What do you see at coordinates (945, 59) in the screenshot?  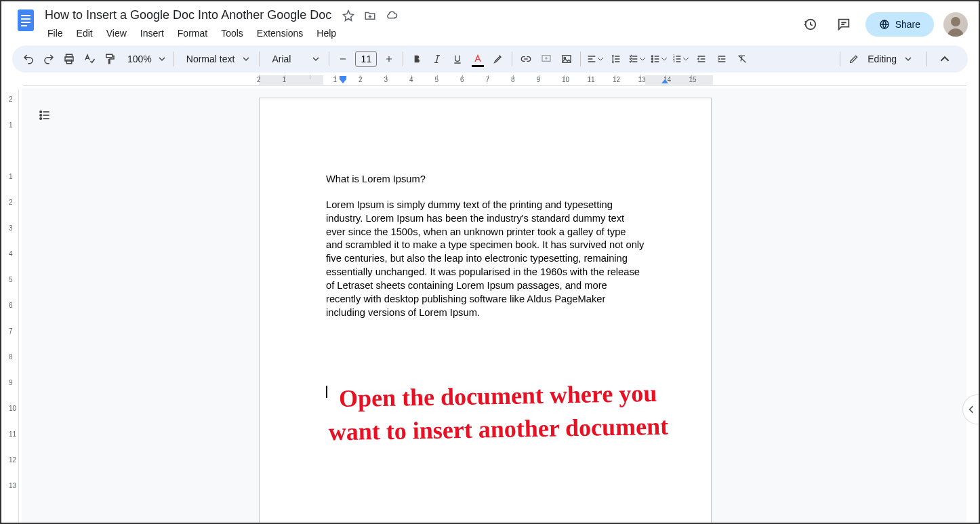 I see `collapse-toolbar-icon` at bounding box center [945, 59].